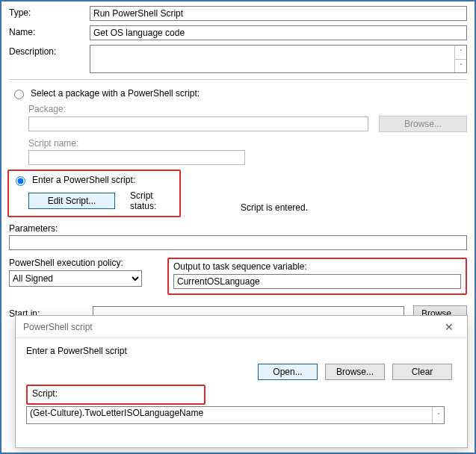  I want to click on script-text-wrap: (Get-Culture).TwoLetterISOLanguageName ˄, so click(235, 415).